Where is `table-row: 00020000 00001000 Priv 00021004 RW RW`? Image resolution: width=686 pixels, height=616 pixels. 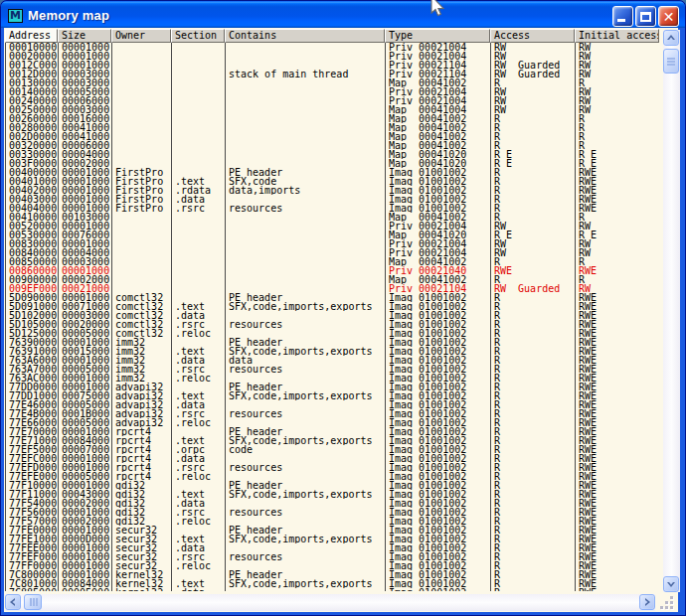 table-row: 00020000 00001000 Priv 00021004 RW RW is located at coordinates (332, 56).